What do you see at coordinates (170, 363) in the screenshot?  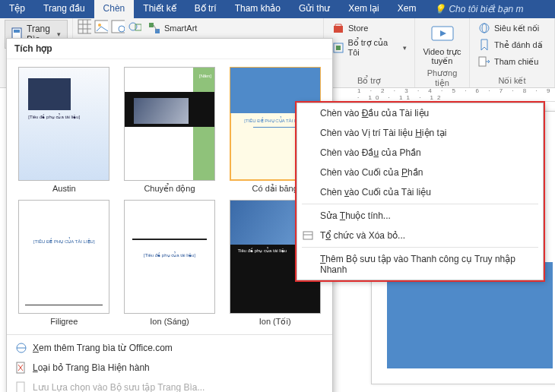 I see `gallery-footer: Xem thêm Trang bìa từ Office.com Loại bỏ…` at bounding box center [170, 363].